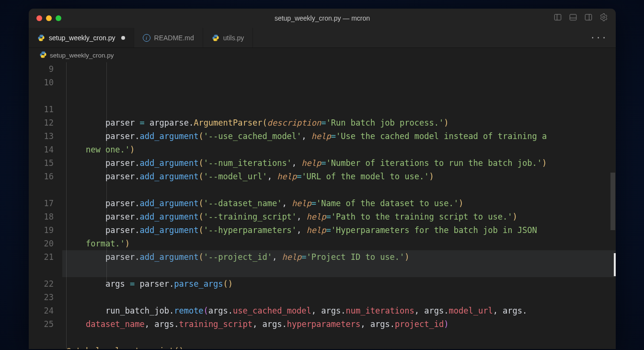 This screenshot has height=350, width=644. I want to click on tab-overflow-button: ···, so click(598, 37).